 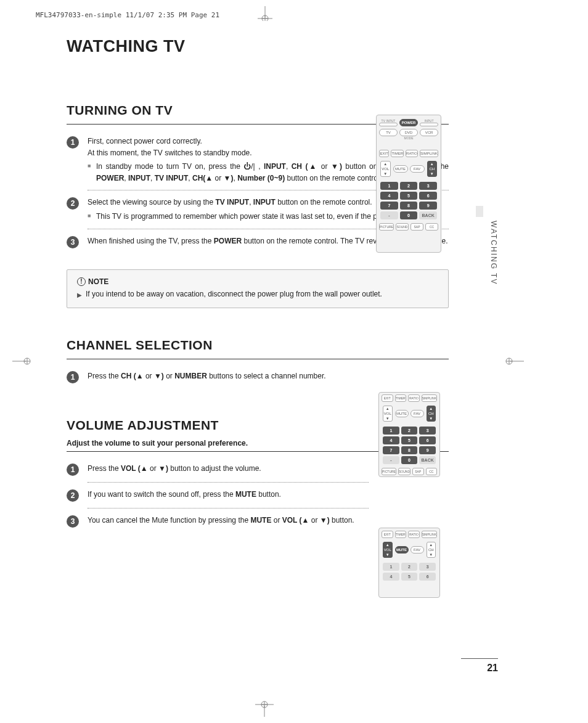 What do you see at coordinates (228, 496) in the screenshot?
I see `step-body: If you want to switch the sound off, pre…` at bounding box center [228, 496].